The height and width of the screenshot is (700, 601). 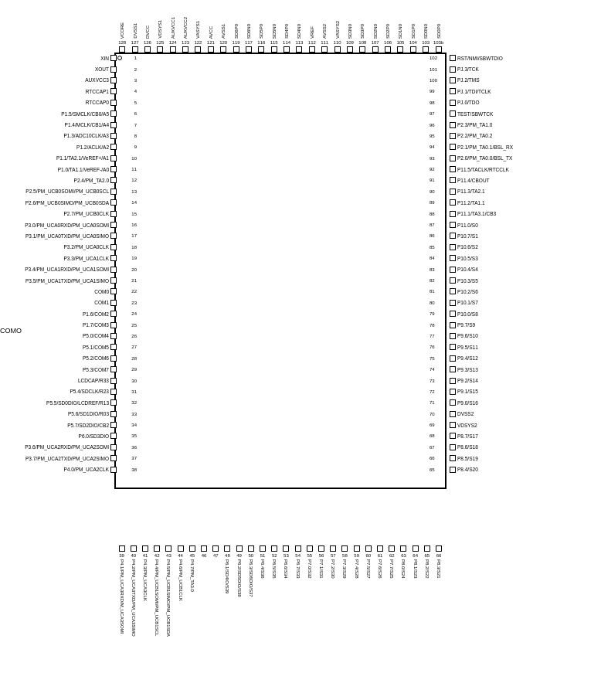 I want to click on left-pin-13: P2.5/PM_UCB0SOMI/PM_UCB0SCL 13, so click(x=60, y=192).